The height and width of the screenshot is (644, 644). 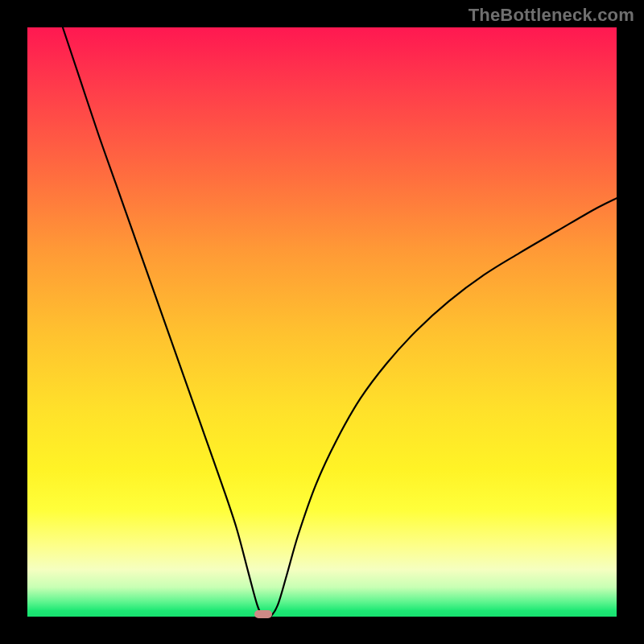 I want to click on watermark-text: TheBottleneck.com, so click(x=551, y=15).